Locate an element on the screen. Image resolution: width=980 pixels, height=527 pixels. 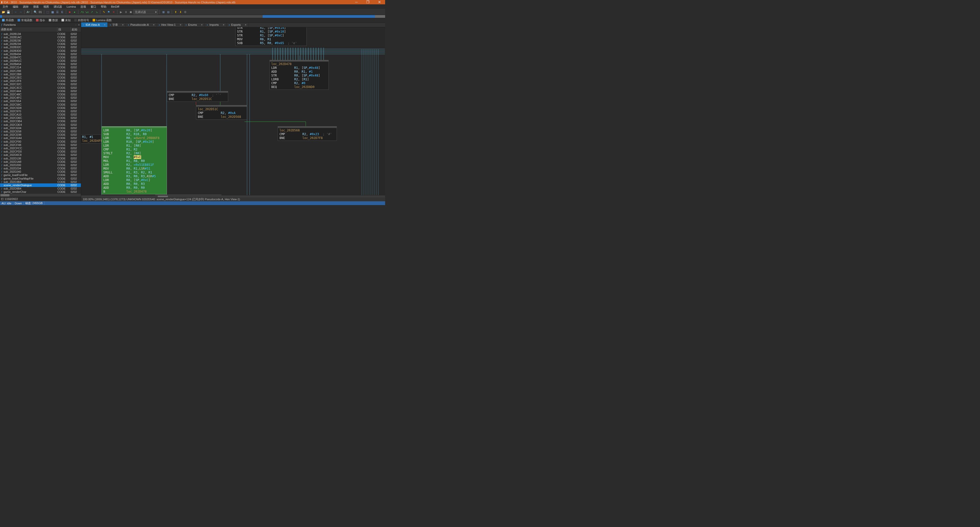
function-row: ƒsub_202D3B4CODE0202 is located at coordinates (40, 182).